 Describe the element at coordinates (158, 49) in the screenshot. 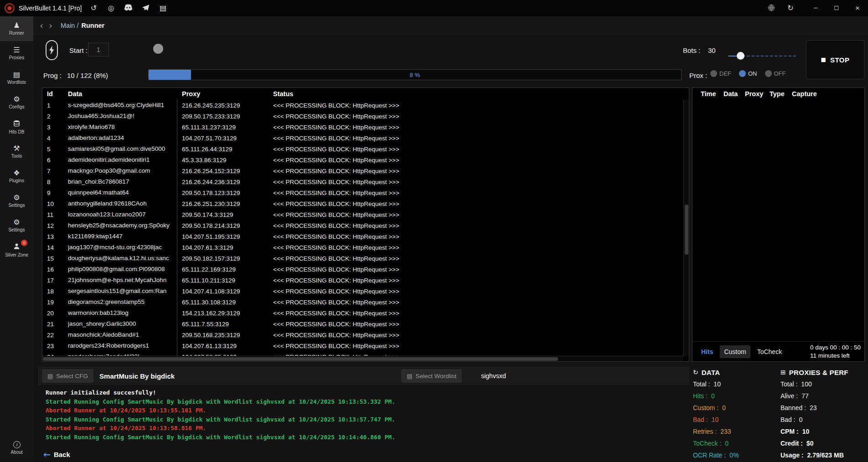

I see `toggle-knob` at that location.